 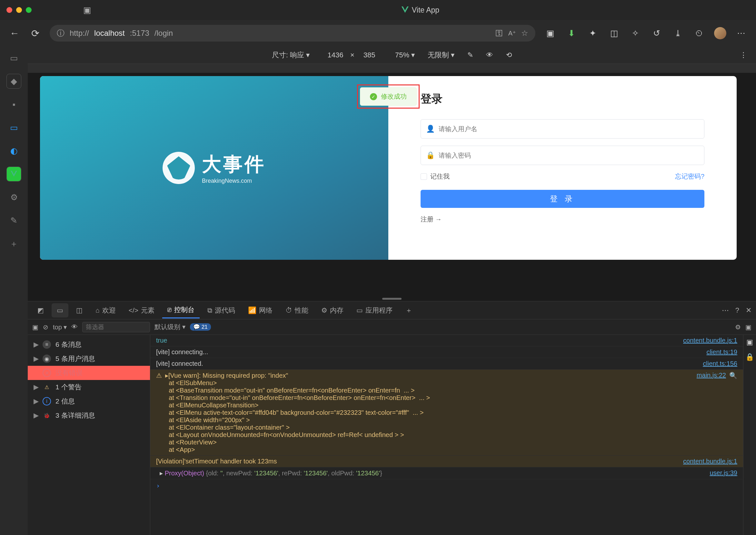 I want to click on side-user: ▶◉5 条用户消息, so click(x=89, y=358).